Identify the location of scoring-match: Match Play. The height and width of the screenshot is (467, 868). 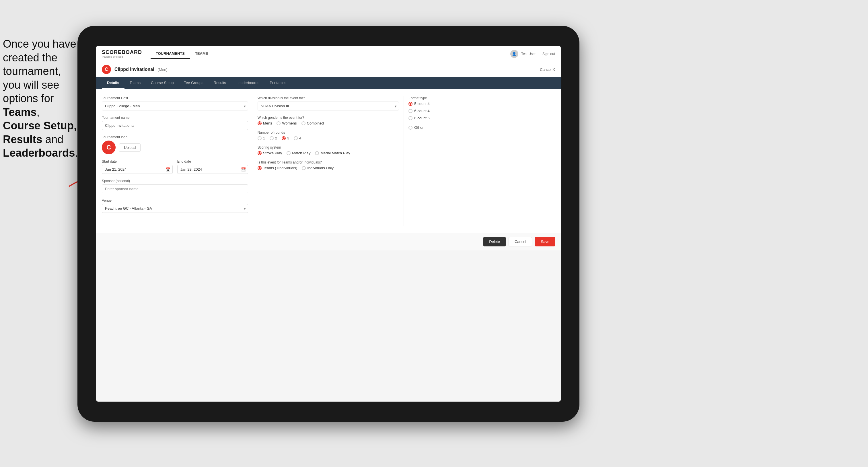
(299, 153).